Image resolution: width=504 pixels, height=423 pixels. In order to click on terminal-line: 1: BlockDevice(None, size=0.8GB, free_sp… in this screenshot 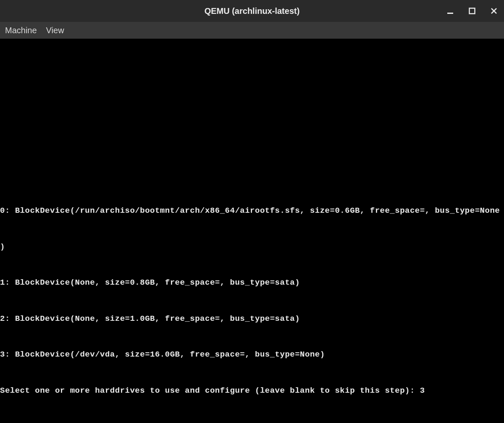, I will do `click(252, 283)`.